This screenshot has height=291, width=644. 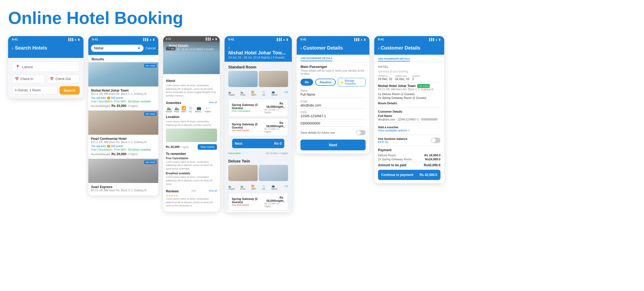 I want to click on status-icons-5: ▐▐▐ ▲ ▮, so click(x=360, y=39).